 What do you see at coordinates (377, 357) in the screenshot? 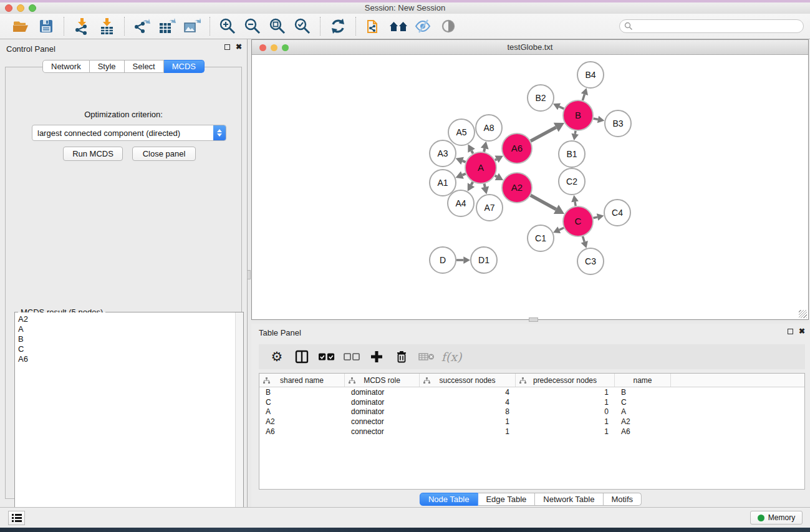
I see `add-column-button` at bounding box center [377, 357].